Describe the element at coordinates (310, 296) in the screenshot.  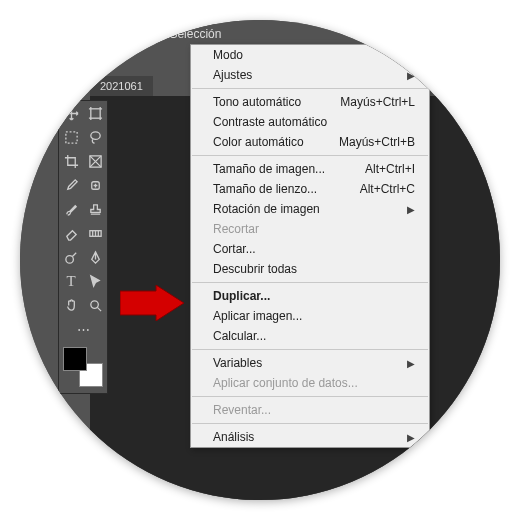
I see `menu-item-duplicar: Duplicar...` at that location.